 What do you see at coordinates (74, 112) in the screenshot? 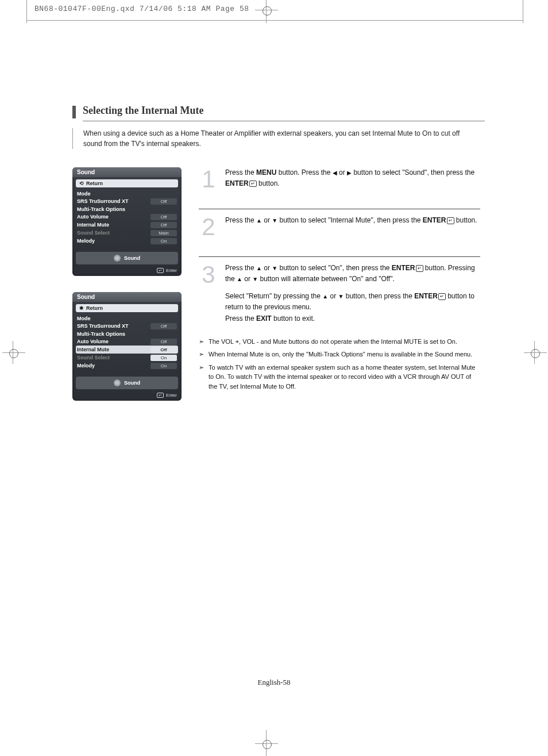
I see `section-marker` at bounding box center [74, 112].